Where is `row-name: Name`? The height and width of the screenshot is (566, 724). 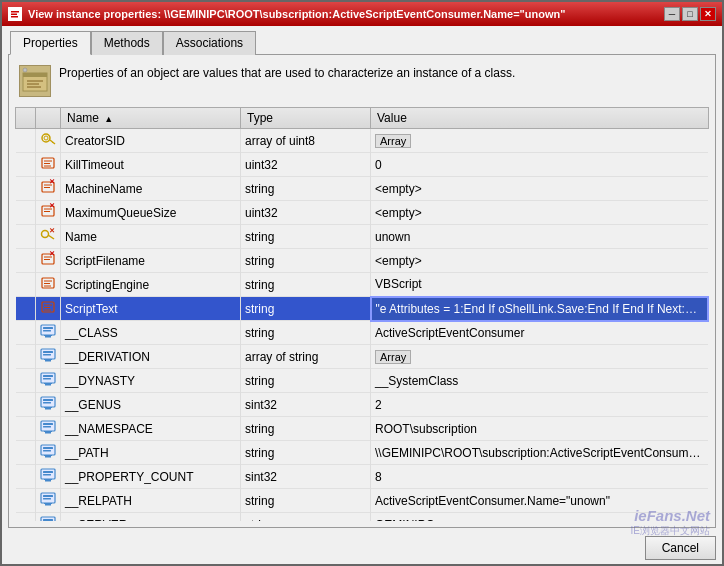
row-name: Name is located at coordinates (151, 237).